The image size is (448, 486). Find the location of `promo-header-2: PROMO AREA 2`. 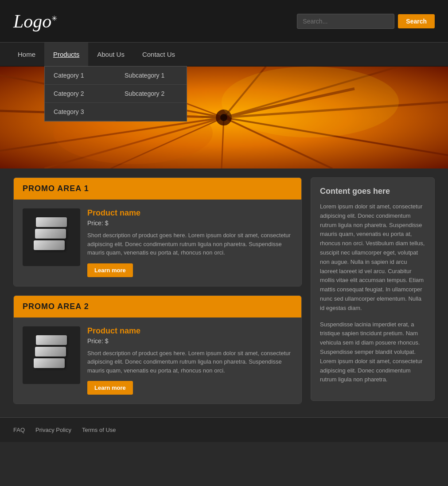

promo-header-2: PROMO AREA 2 is located at coordinates (158, 307).